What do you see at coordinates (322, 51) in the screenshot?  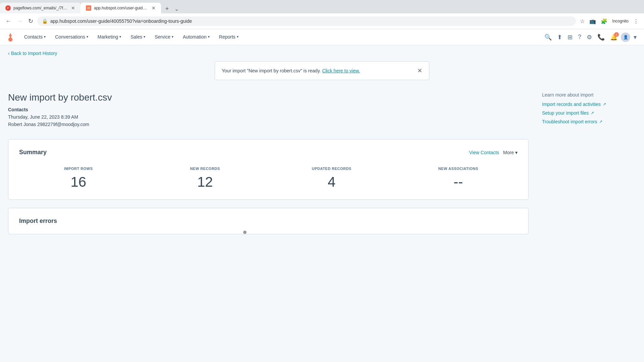 I see `back-link-bar: ‹ Back to Import History` at bounding box center [322, 51].